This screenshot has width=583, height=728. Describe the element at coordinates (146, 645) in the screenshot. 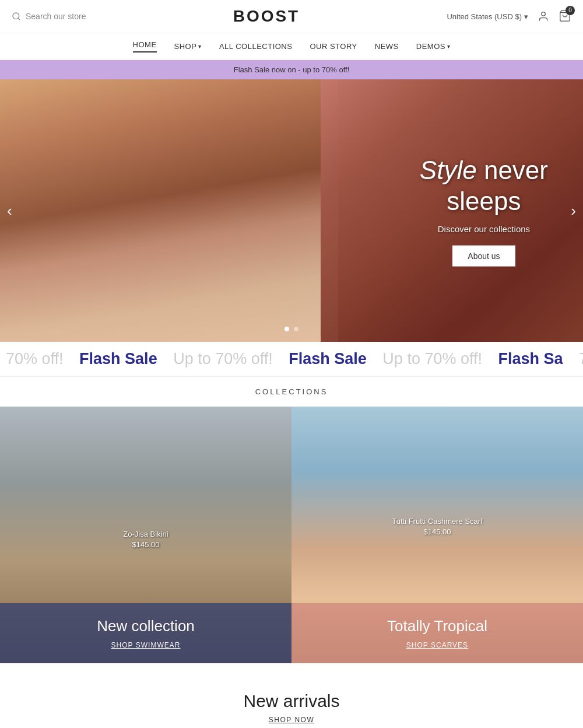

I see `shop-swimwear-link: SHOP SWIMWEAR` at that location.